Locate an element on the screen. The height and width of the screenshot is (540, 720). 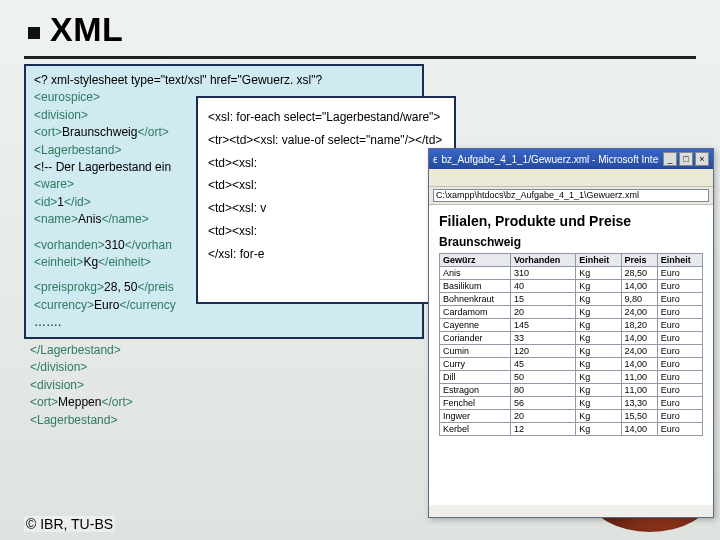
table-cell: 18,20 is located at coordinates (639, 326).